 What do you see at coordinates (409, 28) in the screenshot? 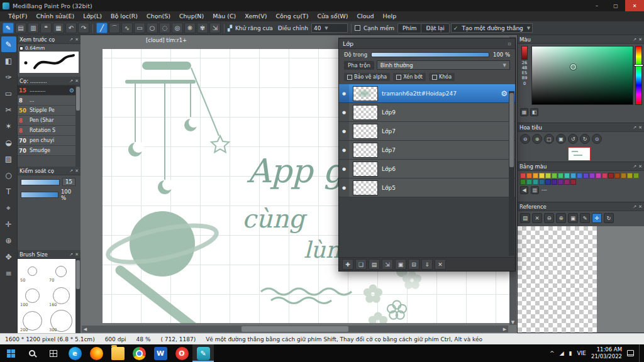
I see `key-button: Phím` at bounding box center [409, 28].